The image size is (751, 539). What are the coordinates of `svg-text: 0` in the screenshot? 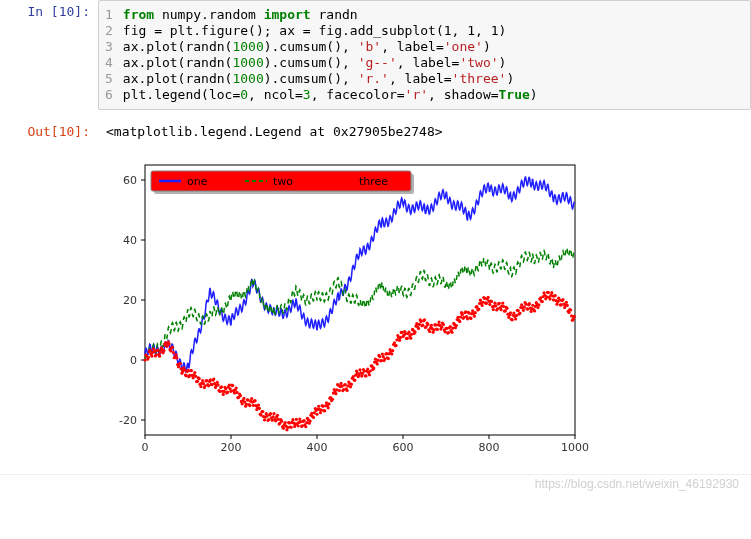 It's located at (146, 448).